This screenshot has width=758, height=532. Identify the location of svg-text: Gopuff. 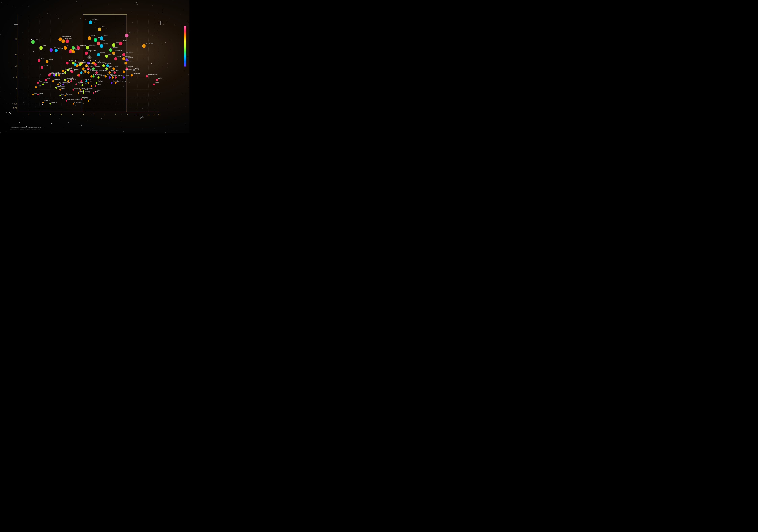
(93, 36).